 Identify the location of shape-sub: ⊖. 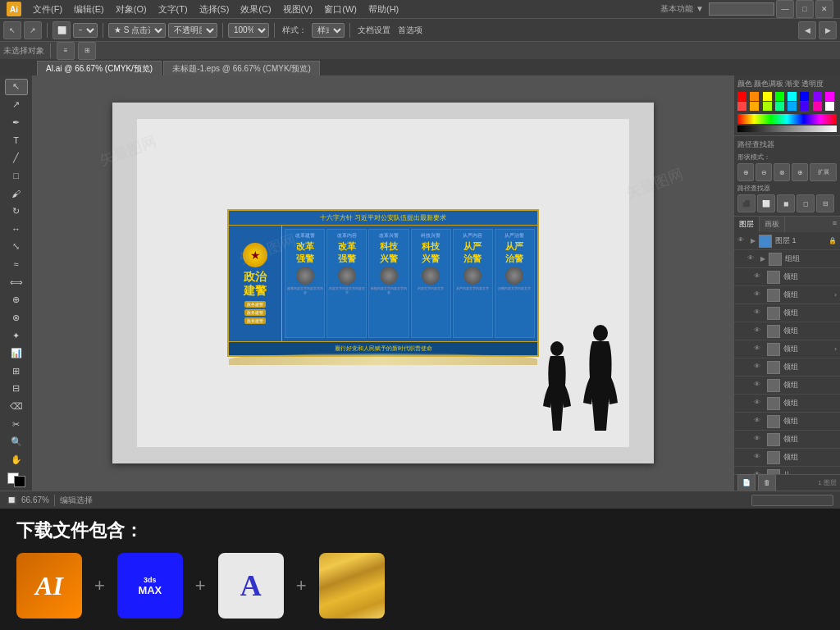
(764, 172).